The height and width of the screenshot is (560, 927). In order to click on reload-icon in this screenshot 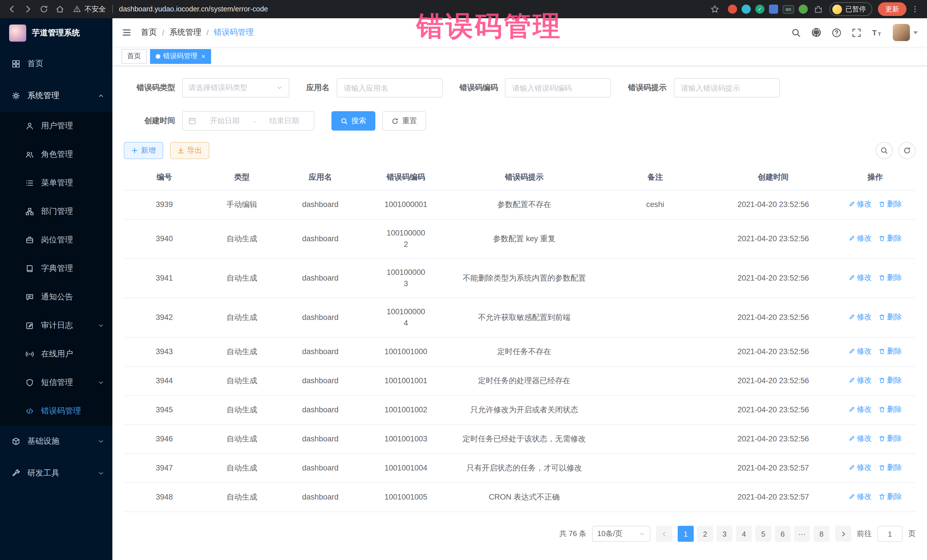, I will do `click(44, 9)`.